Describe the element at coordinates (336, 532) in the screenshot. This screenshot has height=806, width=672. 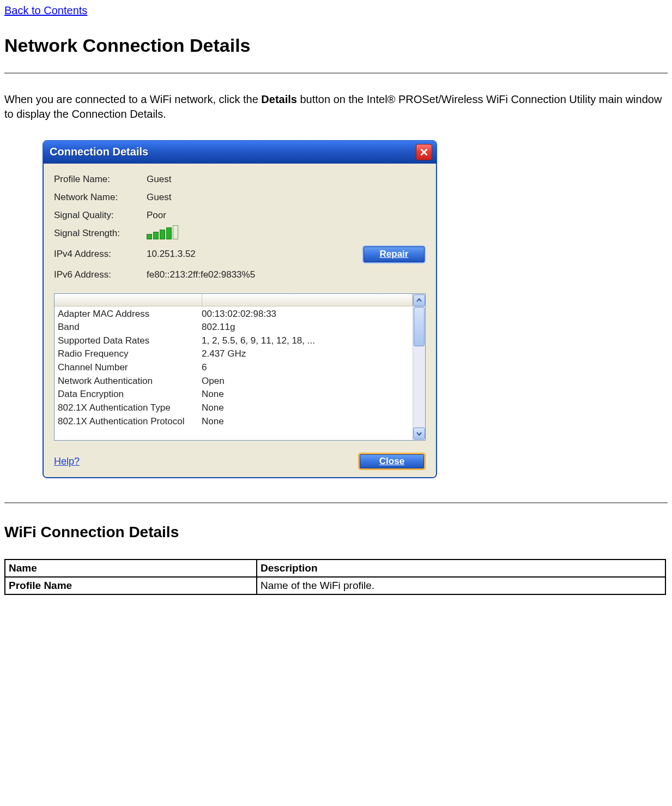
I see `section-title: WiFi Connection Details` at that location.